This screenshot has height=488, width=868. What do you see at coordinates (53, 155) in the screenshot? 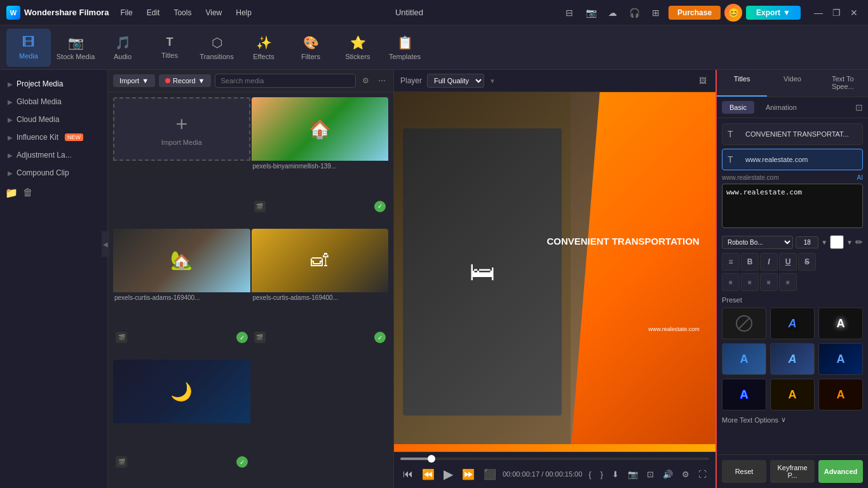
I see `sidebar-item-adjustment: ▶ Adjustment La...` at bounding box center [53, 155].